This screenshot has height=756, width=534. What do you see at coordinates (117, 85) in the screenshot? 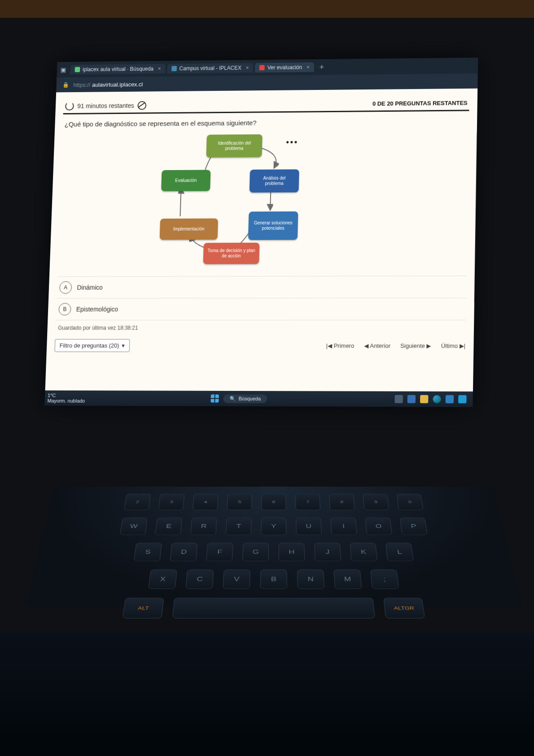
I see `url-host: aulavirtual.iplacex.cl` at bounding box center [117, 85].